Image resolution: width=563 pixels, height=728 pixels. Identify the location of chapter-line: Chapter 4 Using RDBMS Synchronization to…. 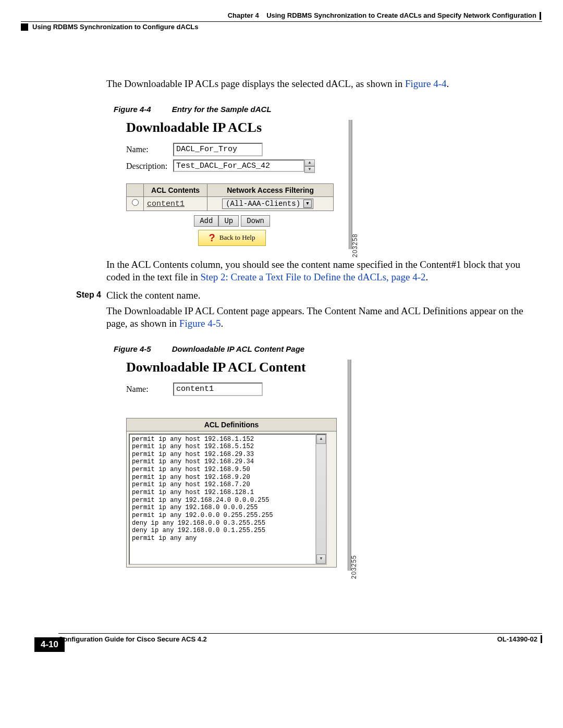
(281, 16).